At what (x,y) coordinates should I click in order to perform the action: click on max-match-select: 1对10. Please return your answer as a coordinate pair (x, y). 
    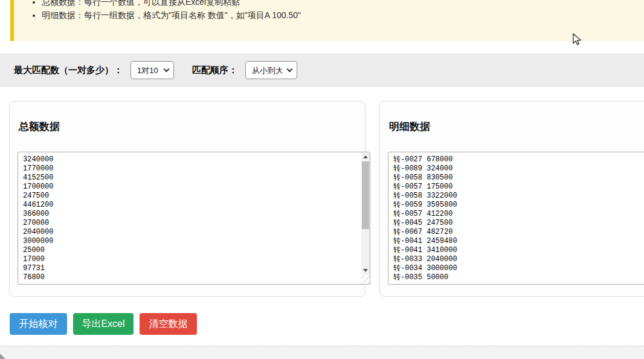
    Looking at the image, I should click on (152, 70).